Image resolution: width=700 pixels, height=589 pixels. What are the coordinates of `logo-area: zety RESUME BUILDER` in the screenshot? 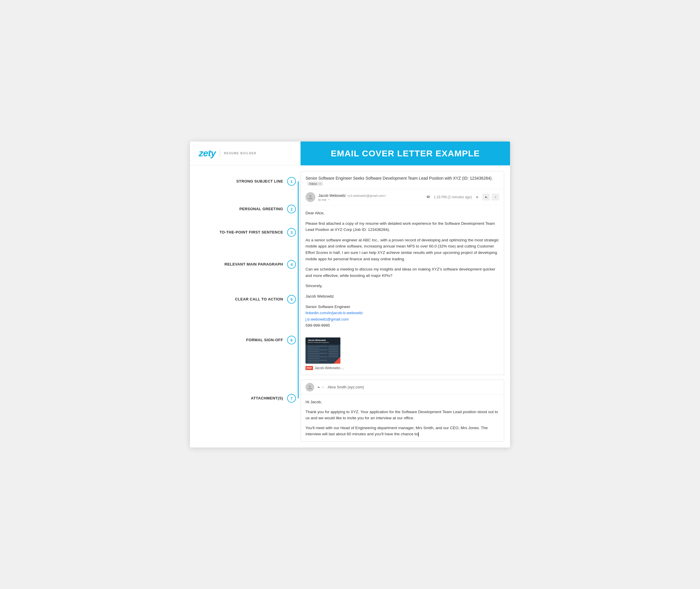 It's located at (245, 154).